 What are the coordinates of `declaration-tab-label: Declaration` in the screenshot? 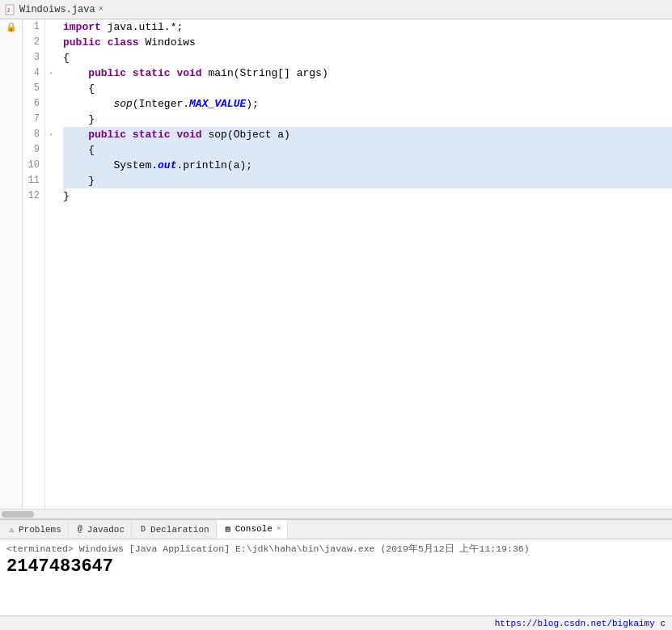 It's located at (180, 530).